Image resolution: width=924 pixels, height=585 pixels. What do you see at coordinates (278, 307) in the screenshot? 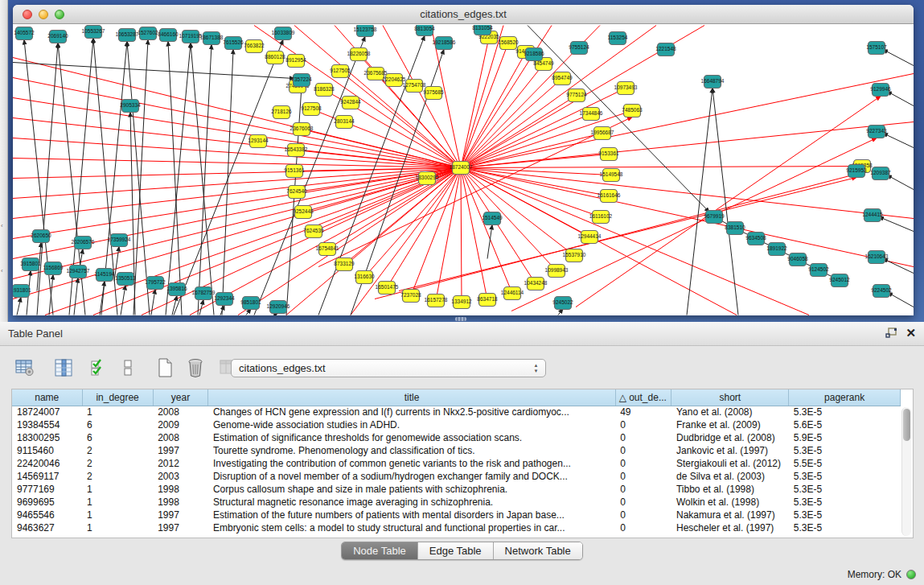
I see `graph-node: 12920946` at bounding box center [278, 307].